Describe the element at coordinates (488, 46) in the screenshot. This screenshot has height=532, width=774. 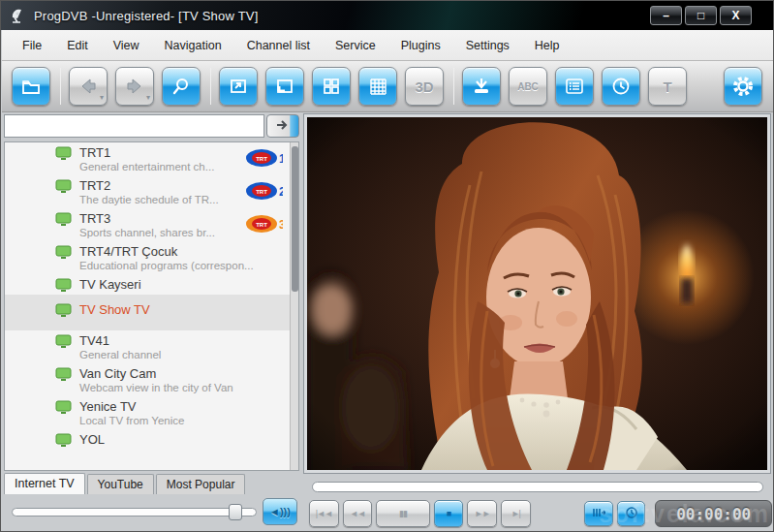
I see `menu-settings: Settings` at that location.